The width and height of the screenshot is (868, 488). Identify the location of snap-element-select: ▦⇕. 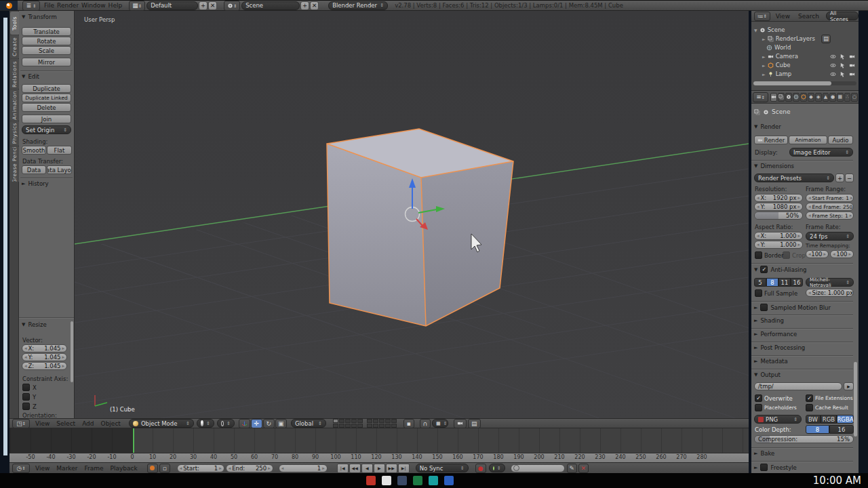
(440, 423).